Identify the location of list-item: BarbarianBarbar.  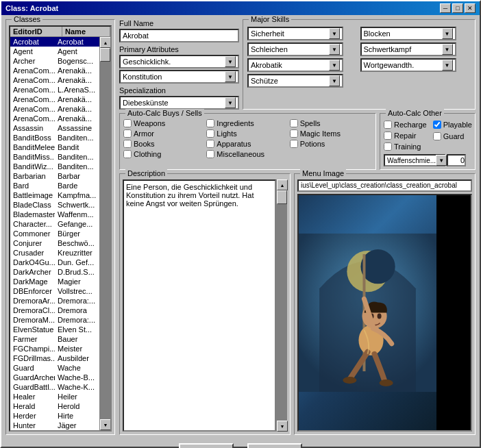
(55, 176).